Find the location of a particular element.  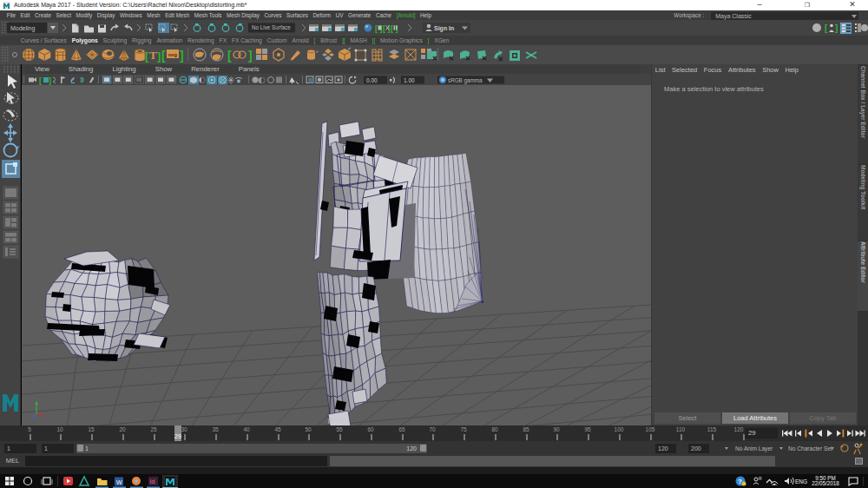

svg-text: No Live Surface is located at coordinates (271, 28).